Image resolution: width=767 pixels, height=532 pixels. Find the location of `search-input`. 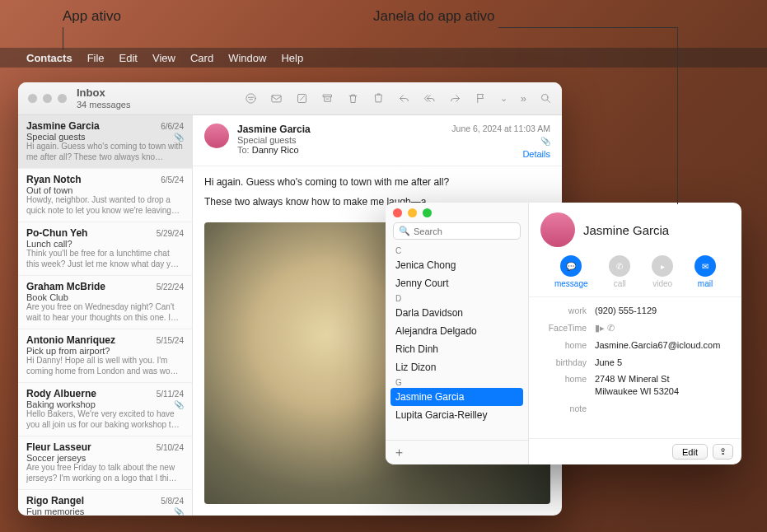

search-input is located at coordinates (470, 231).